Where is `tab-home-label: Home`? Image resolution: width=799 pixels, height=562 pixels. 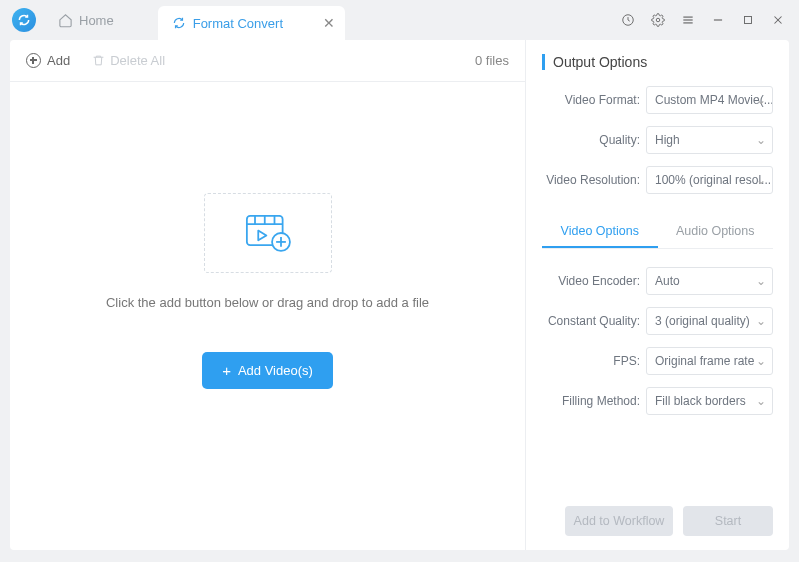 tab-home-label: Home is located at coordinates (96, 20).